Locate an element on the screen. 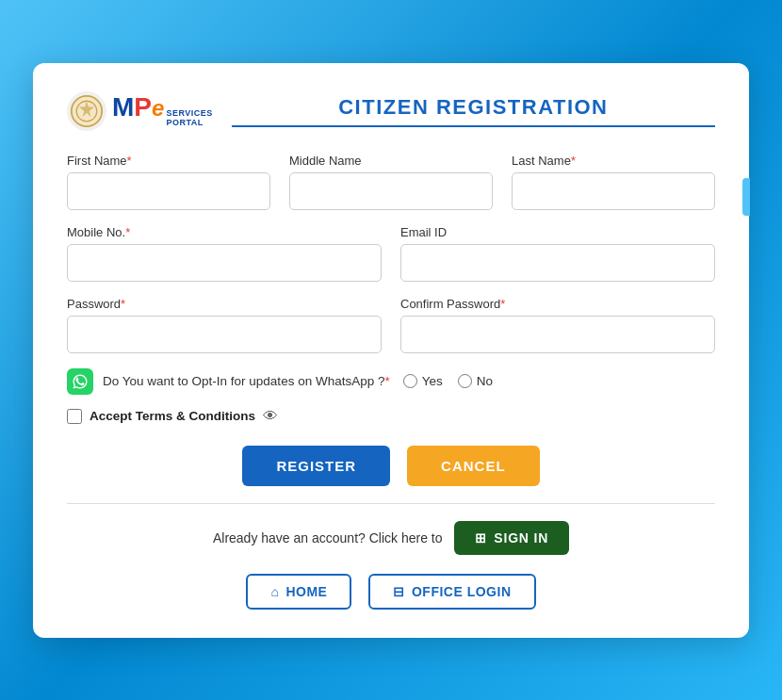  mobile-input is located at coordinates (224, 263).